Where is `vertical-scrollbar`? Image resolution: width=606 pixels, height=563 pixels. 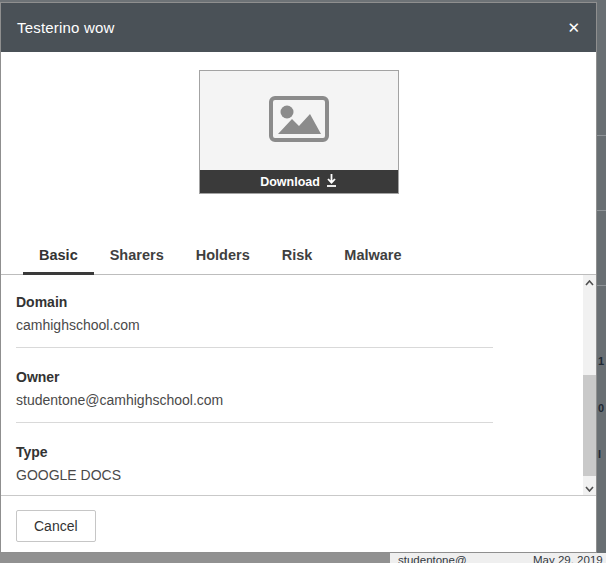
vertical-scrollbar is located at coordinates (590, 386).